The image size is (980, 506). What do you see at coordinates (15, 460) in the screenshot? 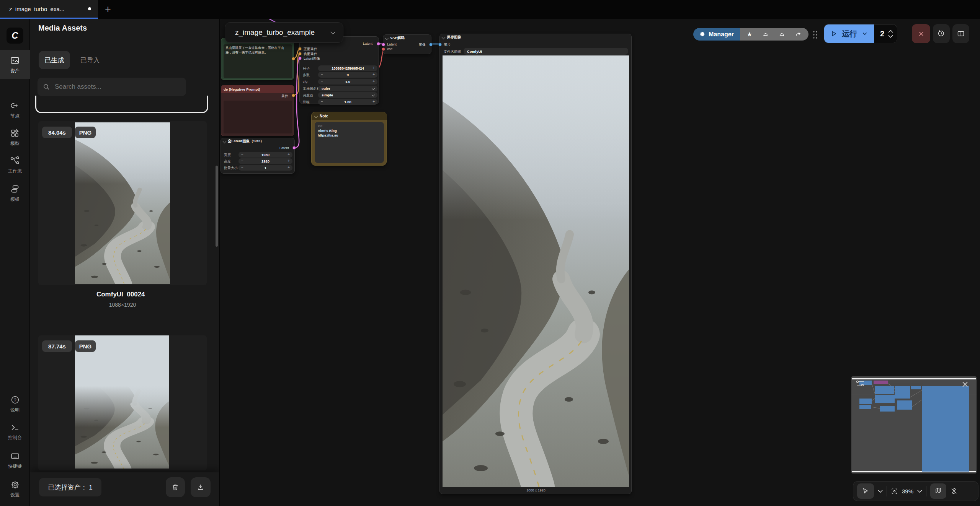
I see `sidebar-item-shortcuts: 快捷键` at bounding box center [15, 460].